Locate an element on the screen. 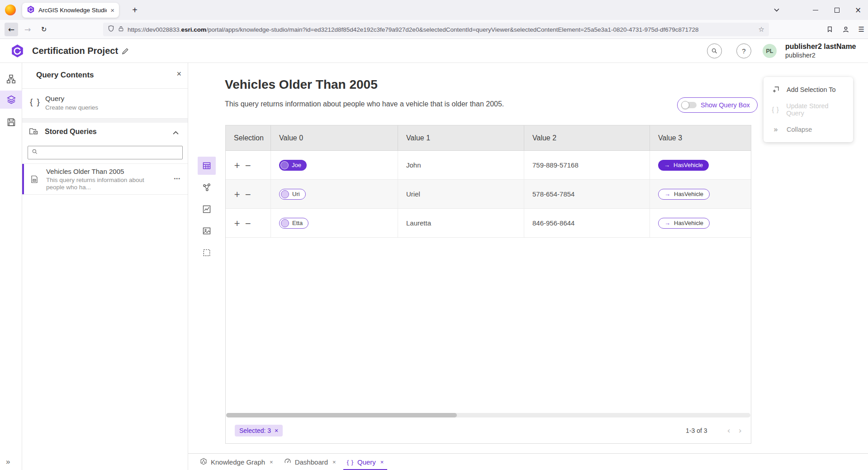  tab-label: Dashboard is located at coordinates (311, 462).